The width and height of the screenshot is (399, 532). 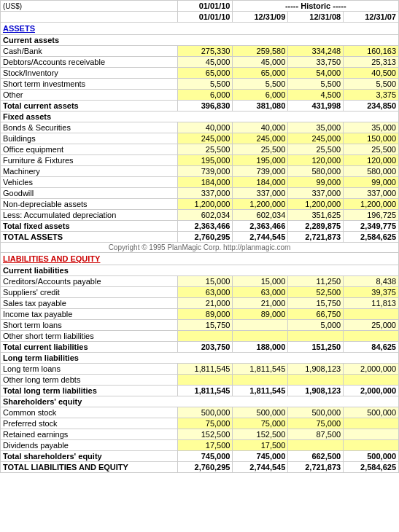 I want to click on row-h2: 75,000, so click(x=316, y=424).